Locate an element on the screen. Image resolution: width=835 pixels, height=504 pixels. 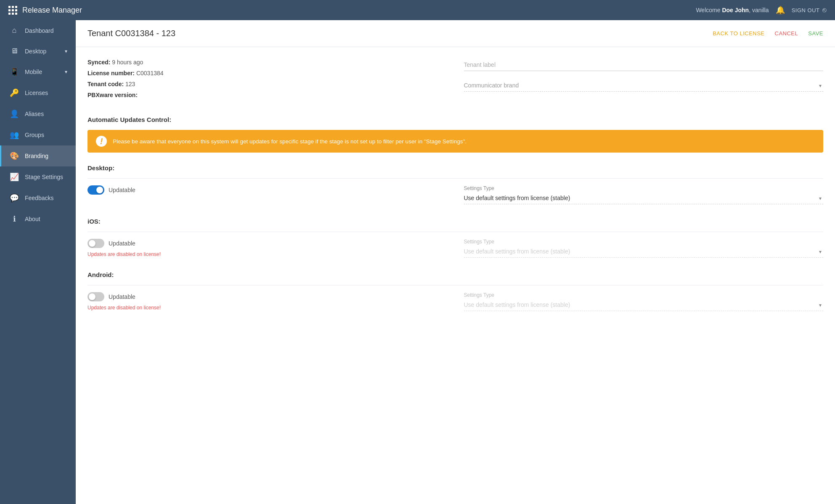
header-right: Welcome Doe John, vanilla 🔔 SIGN OUT ⎋ is located at coordinates (761, 10).